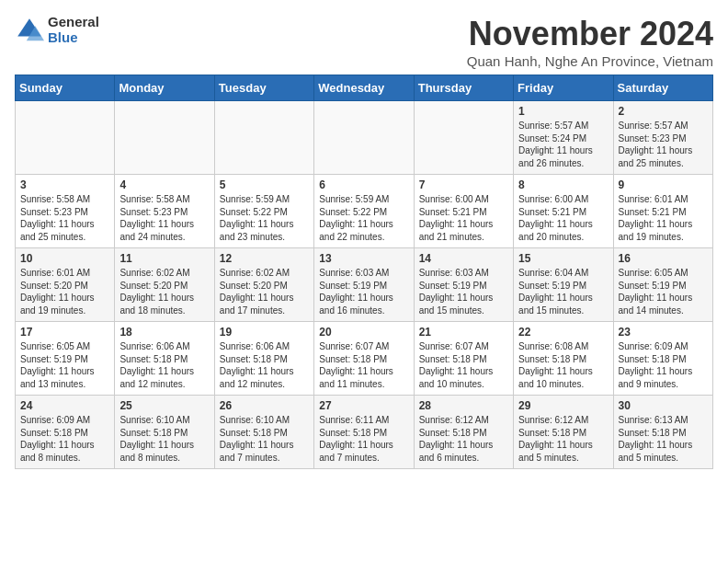 This screenshot has width=728, height=563. What do you see at coordinates (663, 359) in the screenshot?
I see `day-cell: 23Sunrise: 6:09 AM Sunset: 5:18 PM Dayli…` at bounding box center [663, 359].